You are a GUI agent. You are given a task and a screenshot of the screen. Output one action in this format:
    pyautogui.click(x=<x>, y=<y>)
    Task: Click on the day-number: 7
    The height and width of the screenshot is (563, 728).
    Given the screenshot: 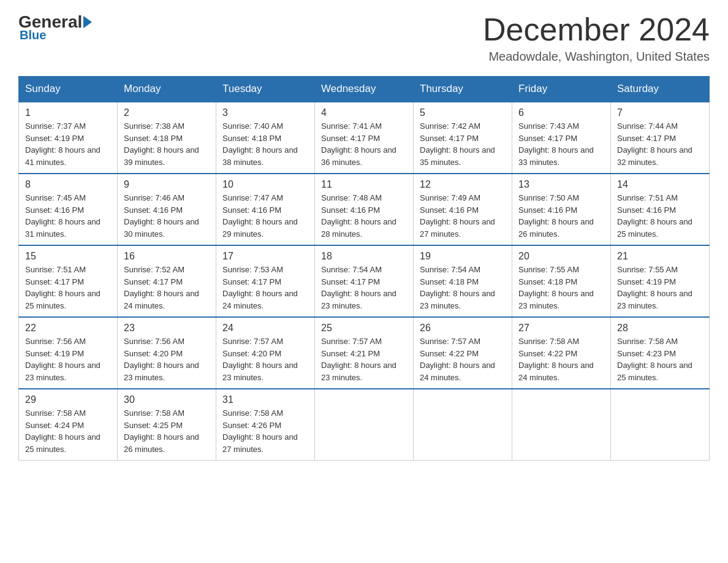 What is the action you would take?
    pyautogui.click(x=660, y=113)
    